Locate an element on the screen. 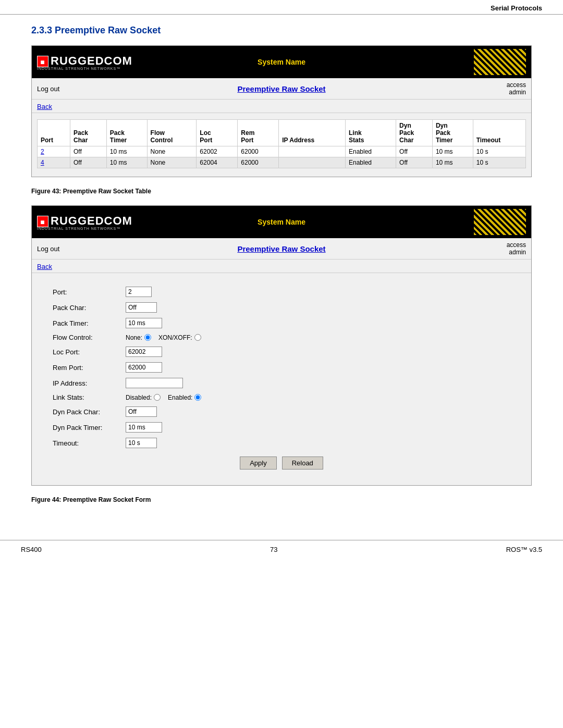 The height and width of the screenshot is (728, 563). th-port: Port is located at coordinates (54, 133).